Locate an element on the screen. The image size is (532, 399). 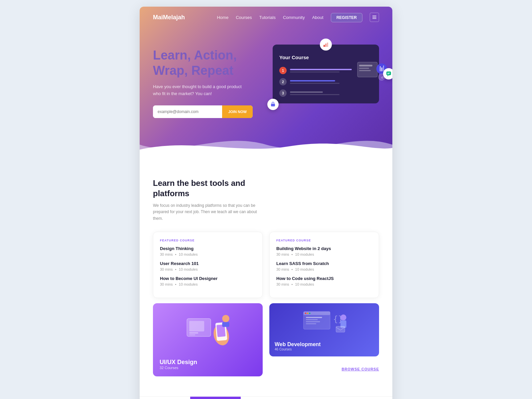
course-sass: Learn SASS from Scratch 30 mins • 10 mod… is located at coordinates (324, 266).